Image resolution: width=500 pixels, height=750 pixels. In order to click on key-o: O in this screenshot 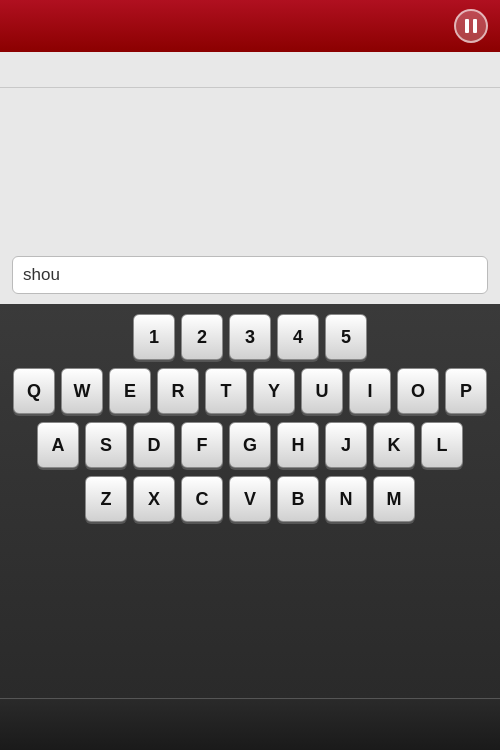, I will do `click(418, 391)`.